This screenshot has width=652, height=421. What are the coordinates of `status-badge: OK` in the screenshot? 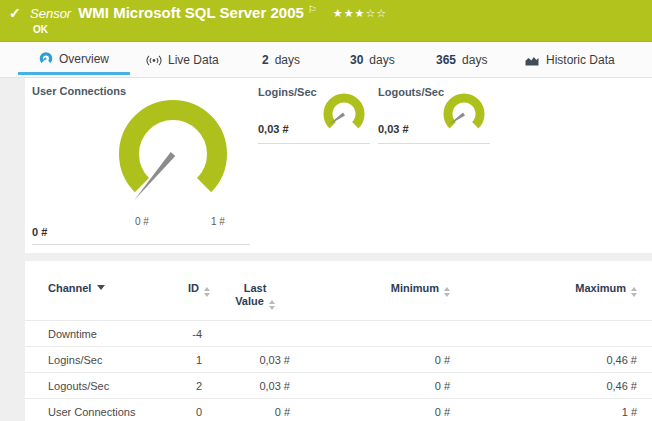 It's located at (40, 30).